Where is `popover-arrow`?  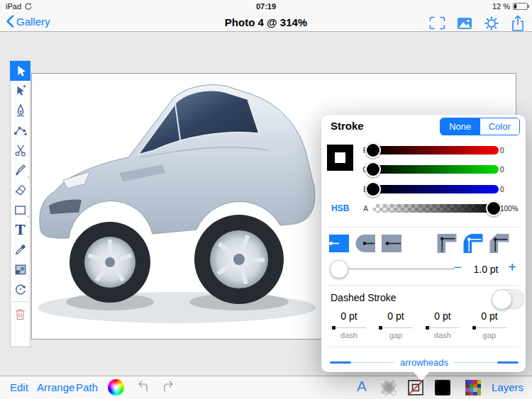 popover-arrow is located at coordinates (421, 376).